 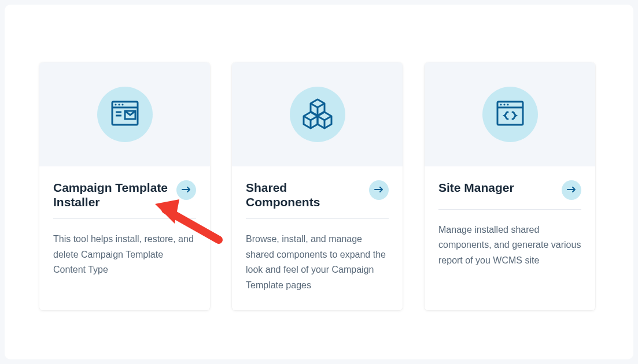 I want to click on card-description: Manage installed shared components, and …, so click(x=510, y=245).